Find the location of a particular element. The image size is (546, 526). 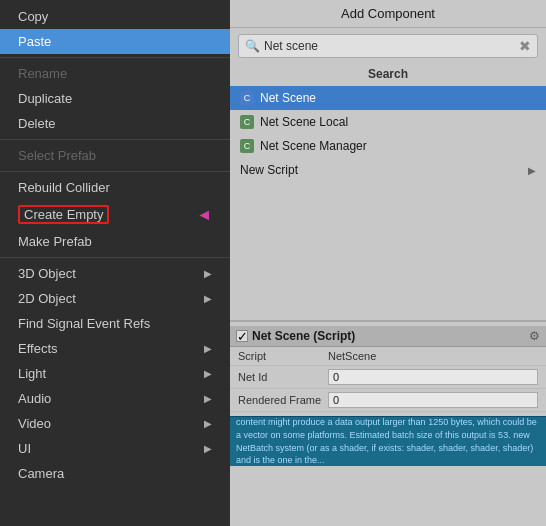

menu-item-label: Find Signal Event Refs is located at coordinates (84, 324).